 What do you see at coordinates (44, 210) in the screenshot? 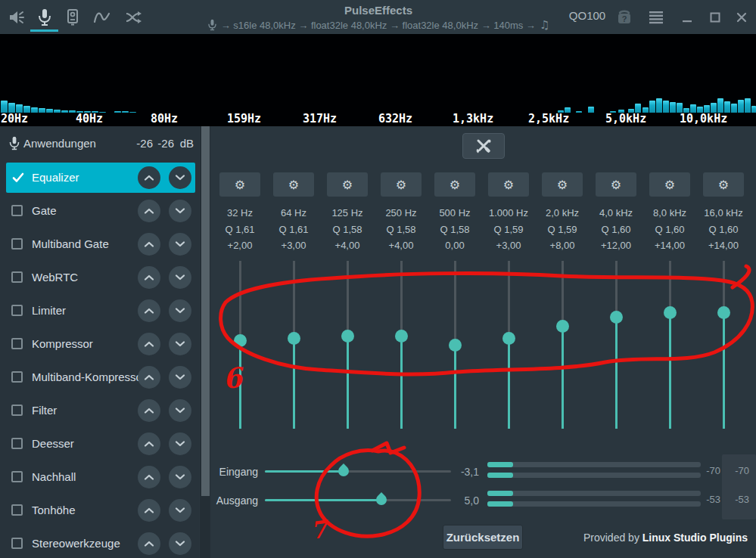
I see `sidebar-item-label: Gate` at bounding box center [44, 210].